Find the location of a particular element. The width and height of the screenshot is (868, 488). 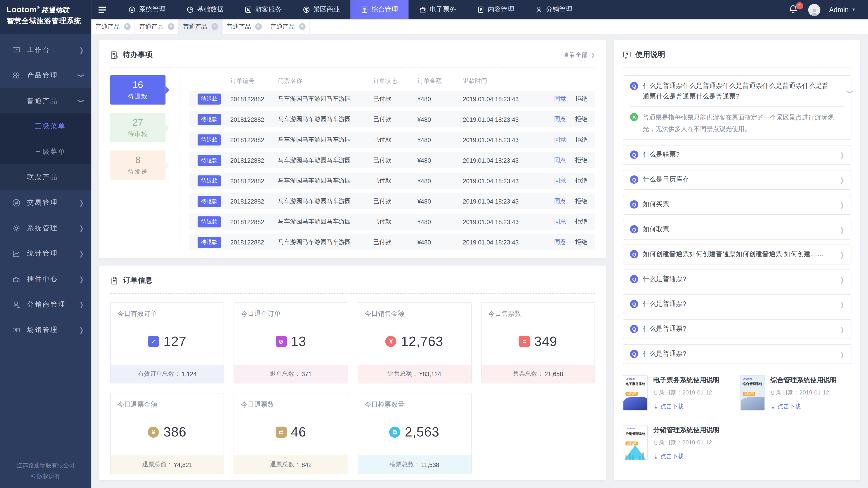

topnav-basic-data: 基础数据 is located at coordinates (205, 10).